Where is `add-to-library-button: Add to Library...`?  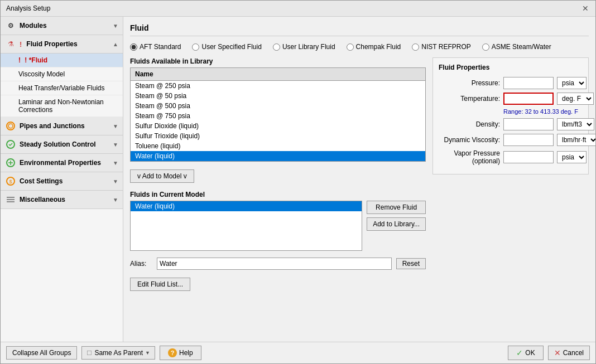
add-to-library-button: Add to Library... is located at coordinates (396, 224).